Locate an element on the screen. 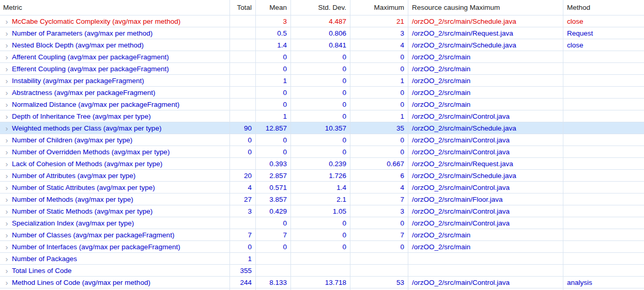 This screenshot has width=644, height=290. column-header-total: Total is located at coordinates (243, 7).